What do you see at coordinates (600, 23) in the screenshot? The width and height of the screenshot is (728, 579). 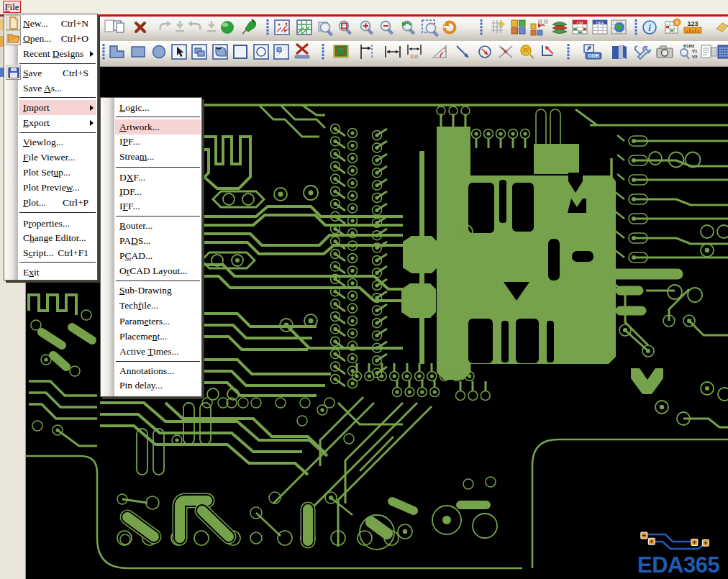 I see `svg-text: DFA` at bounding box center [600, 23].